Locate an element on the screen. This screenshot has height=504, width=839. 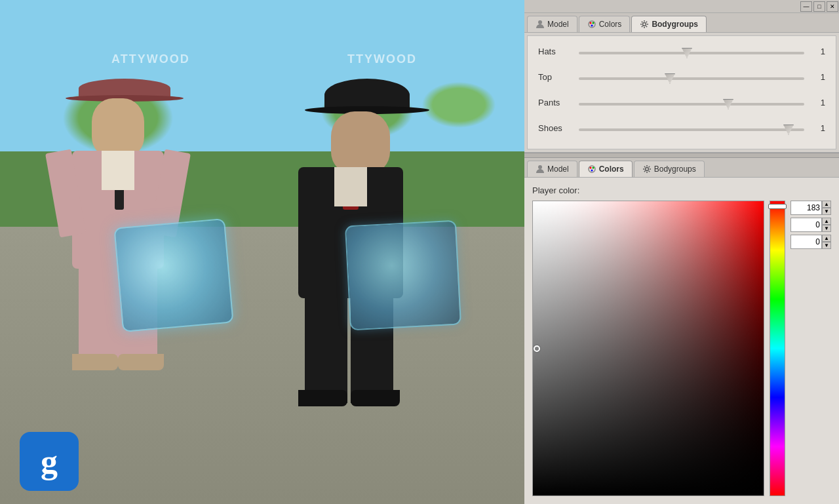
gear-icon-top is located at coordinates (644, 24).